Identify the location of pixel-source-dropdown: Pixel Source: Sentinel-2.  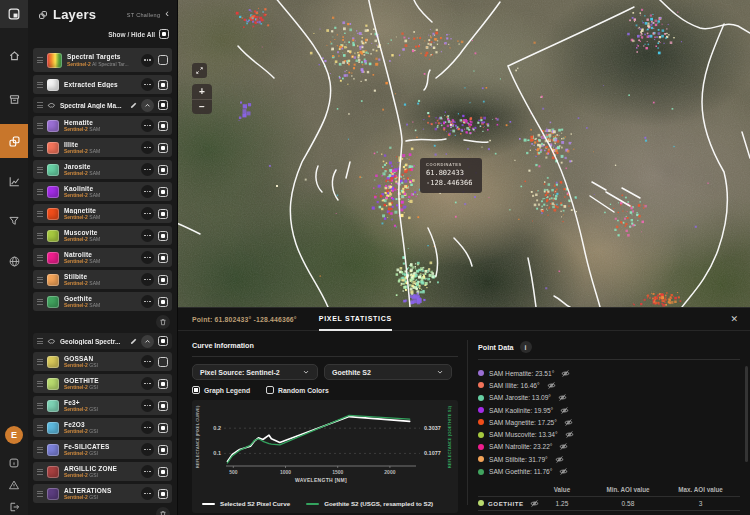
(255, 372).